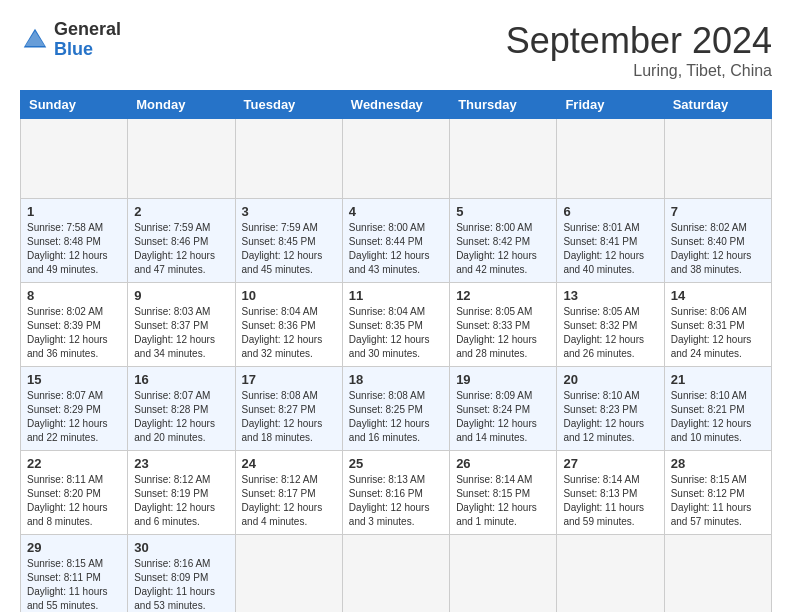  Describe the element at coordinates (396, 409) in the screenshot. I see `calendar-cell-24: 18Sunrise: 8:08 AMSunset: 8:25 PMDayligh…` at that location.